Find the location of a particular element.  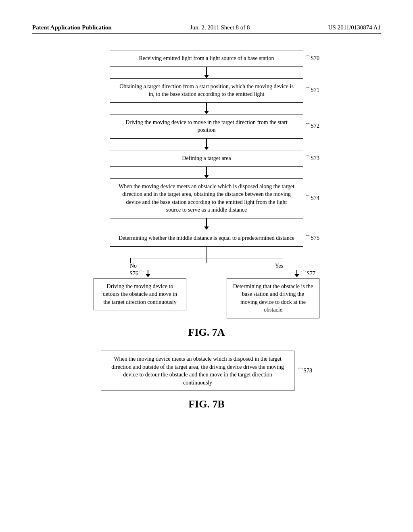

s77-branch: ⌒S77 Determining that the obstacle is th… is located at coordinates (273, 294).